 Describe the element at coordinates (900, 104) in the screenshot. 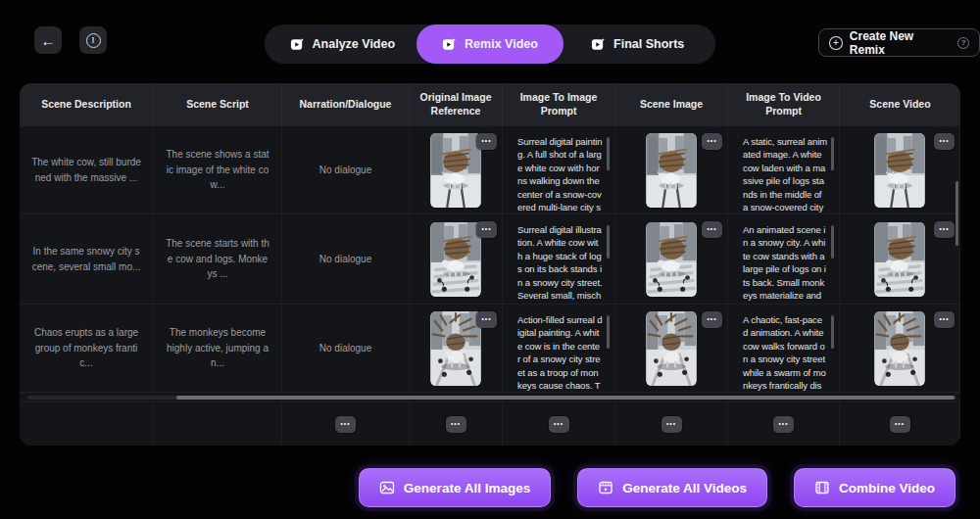

I see `column-header-scene-video: Scene Video` at that location.